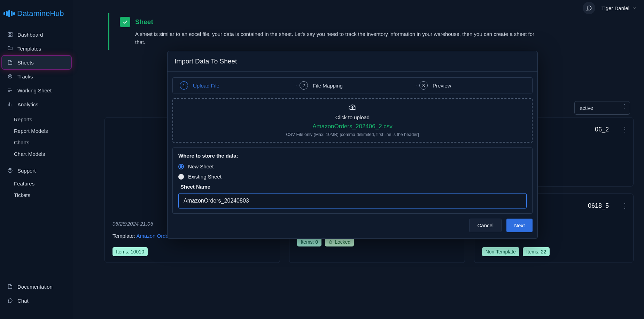 The width and height of the screenshot is (644, 319). What do you see at coordinates (37, 294) in the screenshot?
I see `sidebar-bottom: Documentation Chat` at bounding box center [37, 294].